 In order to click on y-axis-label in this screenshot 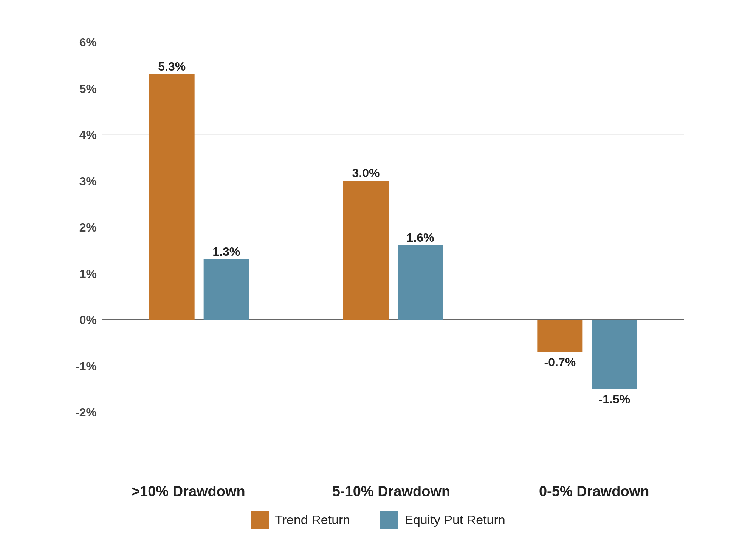, I will do `click(51, 259)`.